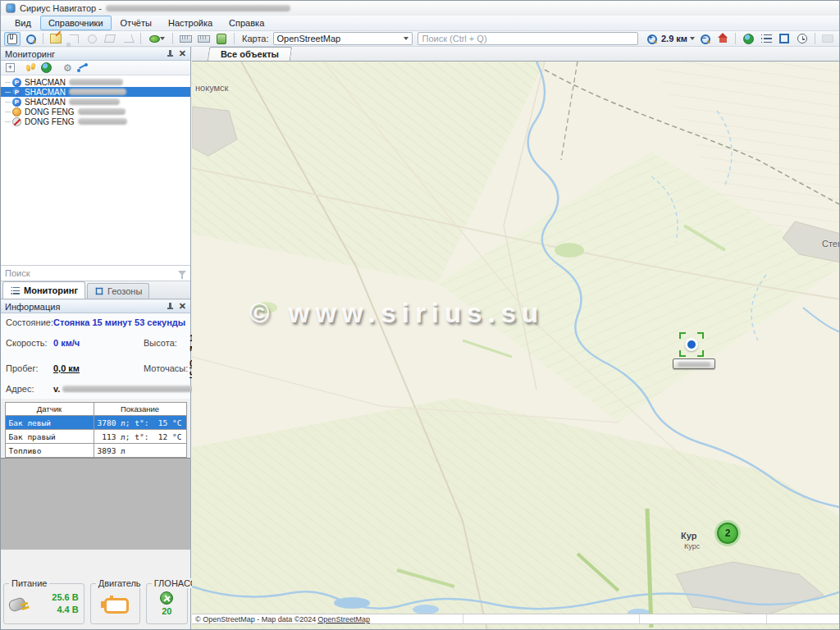 This screenshot has width=840, height=630. Describe the element at coordinates (30, 322) in the screenshot. I see `state-label: Состояние:` at that location.